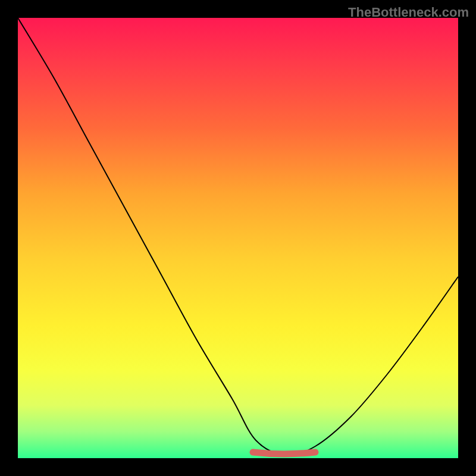 The image size is (476, 476). I want to click on watermark: TheBottleneck.com, so click(408, 12).